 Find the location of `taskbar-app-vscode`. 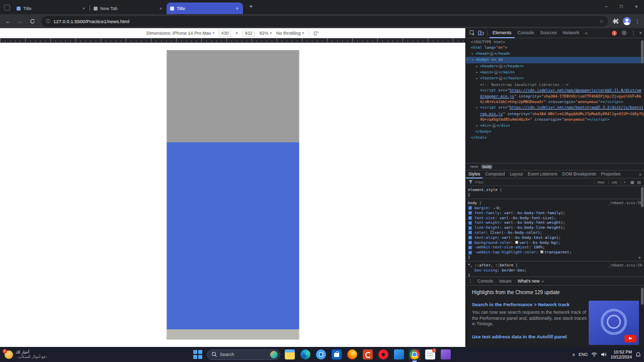

taskbar-app-vscode is located at coordinates (399, 354).